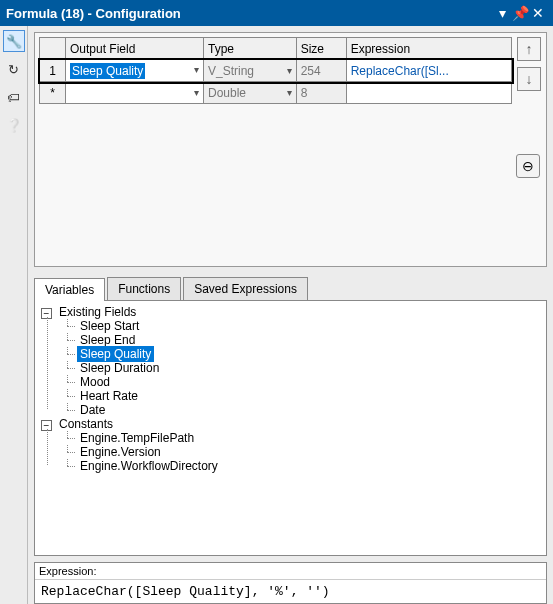  Describe the element at coordinates (250, 14) in the screenshot. I see `panel-title: Formula (18) - Configuration` at that location.